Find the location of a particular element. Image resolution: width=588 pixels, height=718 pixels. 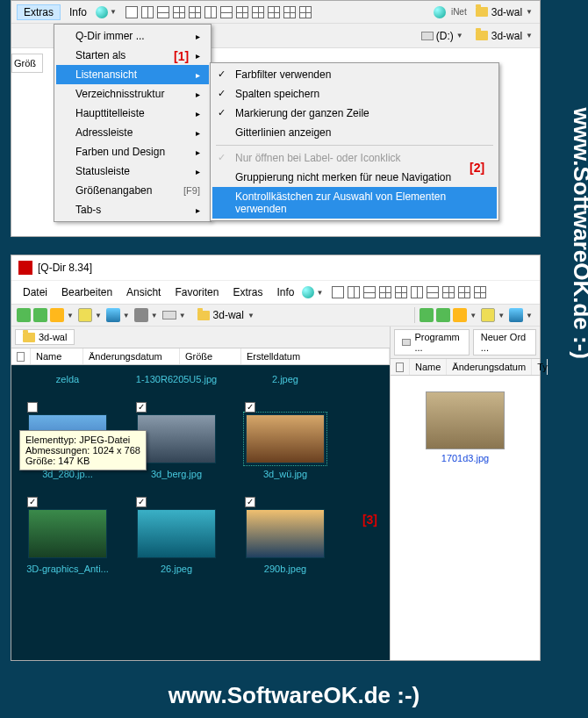

dd-addressbar: Adressleiste▸ is located at coordinates (133, 133).